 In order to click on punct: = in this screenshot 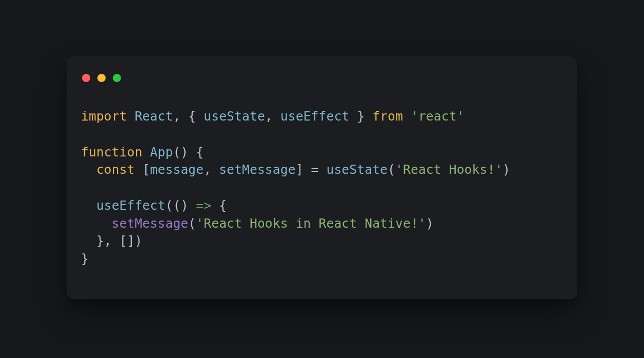, I will do `click(315, 169)`.